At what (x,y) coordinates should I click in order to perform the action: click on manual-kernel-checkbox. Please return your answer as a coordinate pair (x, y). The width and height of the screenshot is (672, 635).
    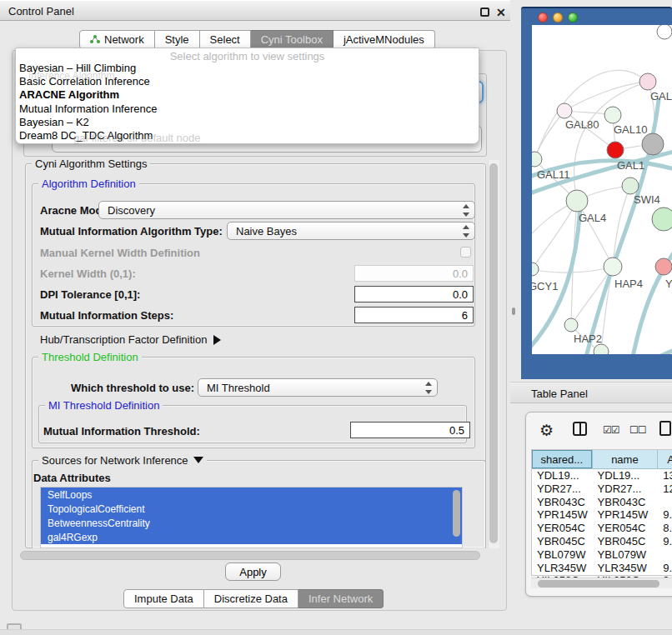
    Looking at the image, I should click on (465, 252).